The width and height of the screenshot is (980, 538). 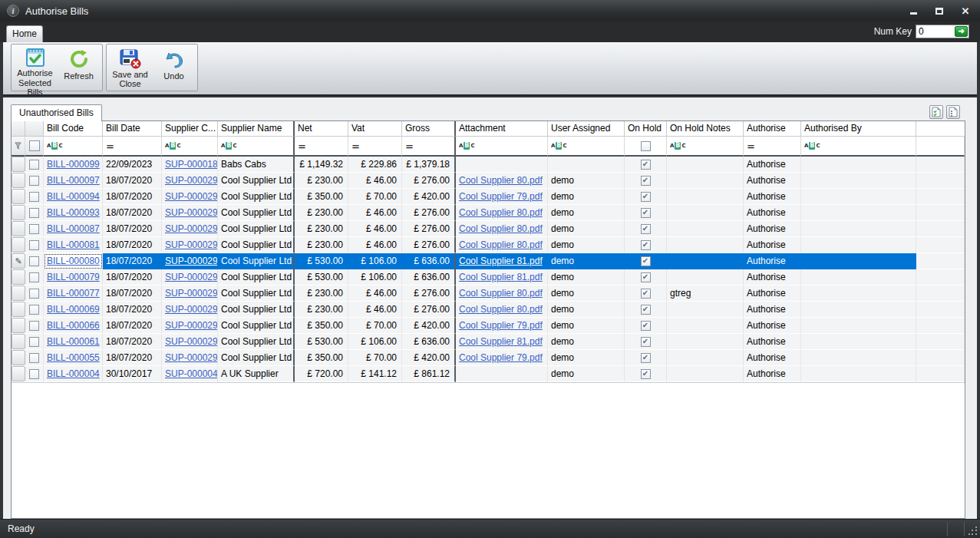 What do you see at coordinates (74, 342) in the screenshot?
I see `cell-bill-code: BILL-000061` at bounding box center [74, 342].